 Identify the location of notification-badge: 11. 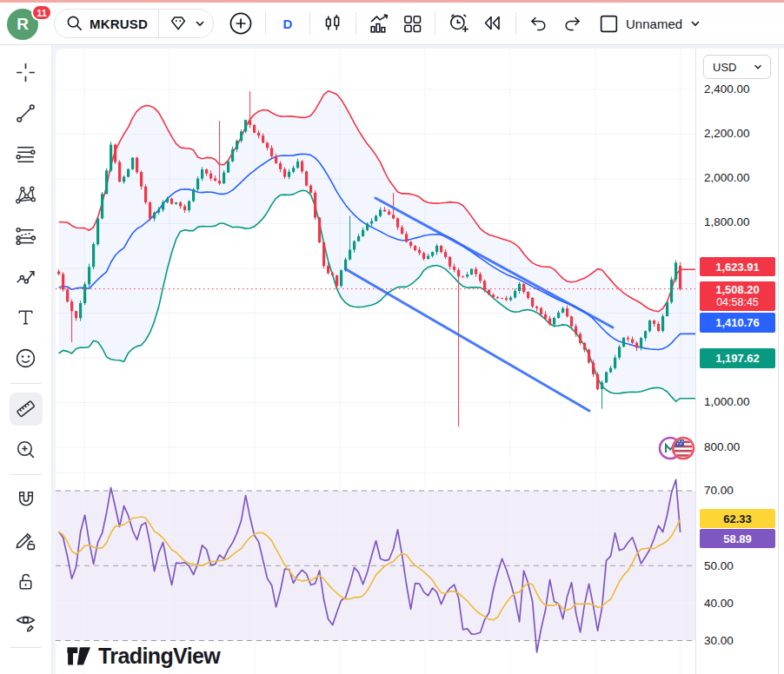
(42, 12).